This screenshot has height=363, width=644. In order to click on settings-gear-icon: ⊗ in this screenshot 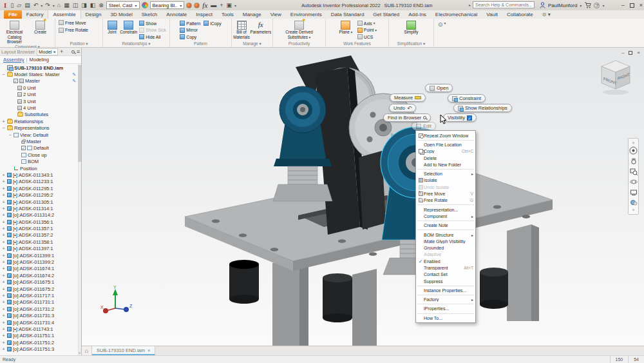, I will do `click(101, 5)`.